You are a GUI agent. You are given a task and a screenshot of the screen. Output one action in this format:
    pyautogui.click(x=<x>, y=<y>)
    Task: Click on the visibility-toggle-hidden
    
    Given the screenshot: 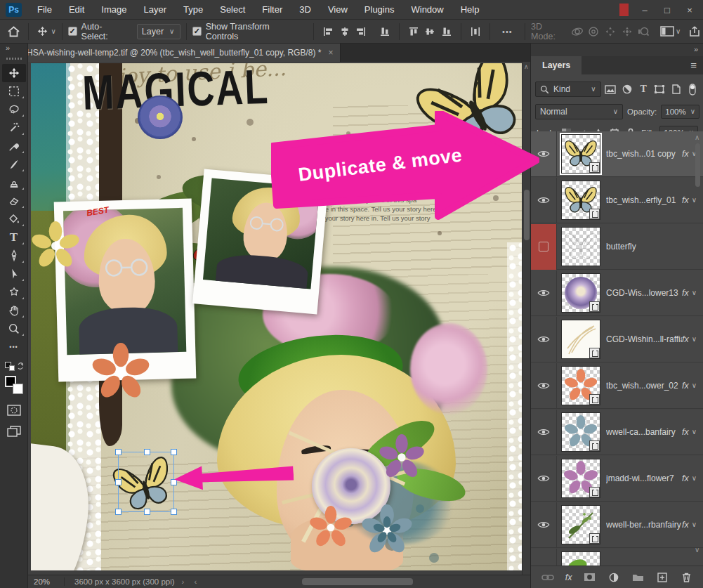 What is the action you would take?
    pyautogui.click(x=544, y=247)
    